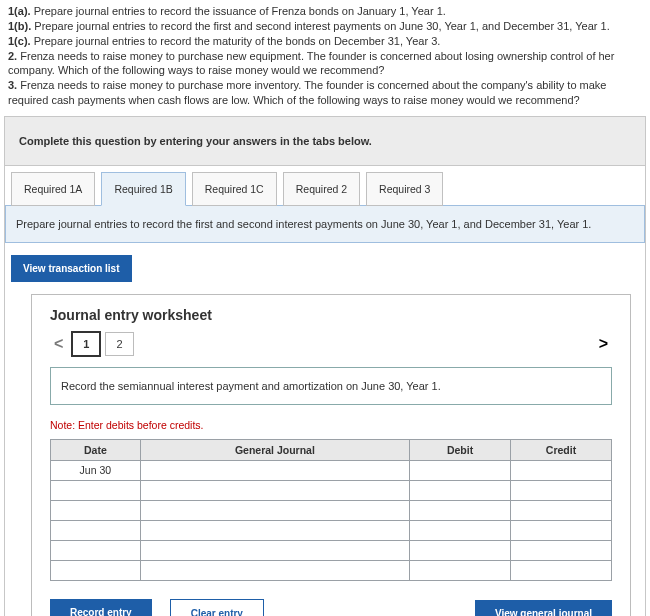  What do you see at coordinates (274, 470) in the screenshot?
I see `gj-cell` at bounding box center [274, 470].